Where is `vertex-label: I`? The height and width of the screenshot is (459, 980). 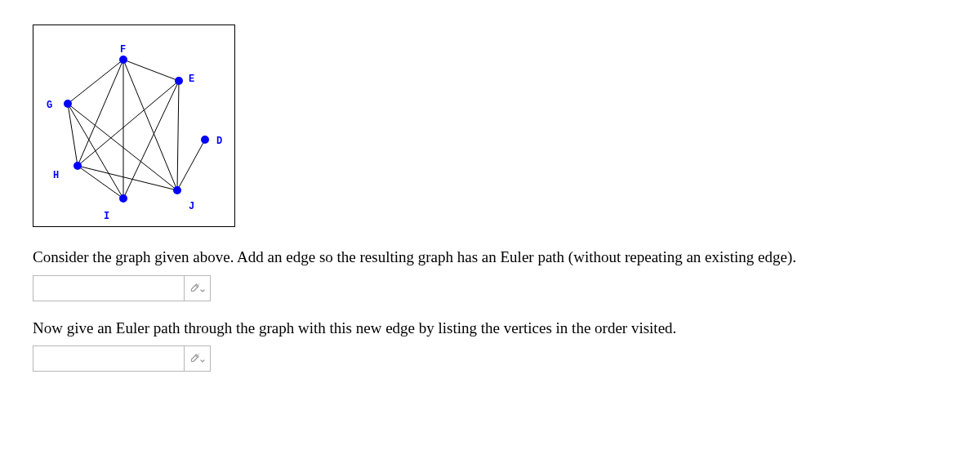 vertex-label: I is located at coordinates (106, 216).